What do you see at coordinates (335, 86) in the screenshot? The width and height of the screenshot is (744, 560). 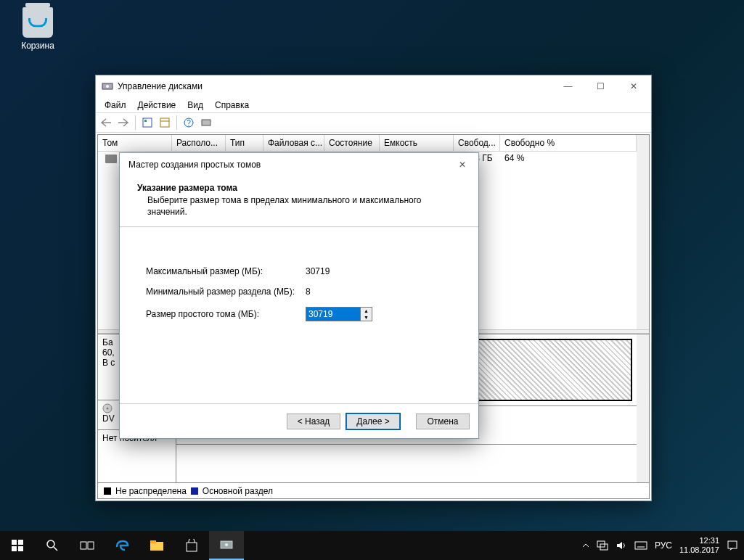 I see `main-window-title: Управление дисками` at bounding box center [335, 86].